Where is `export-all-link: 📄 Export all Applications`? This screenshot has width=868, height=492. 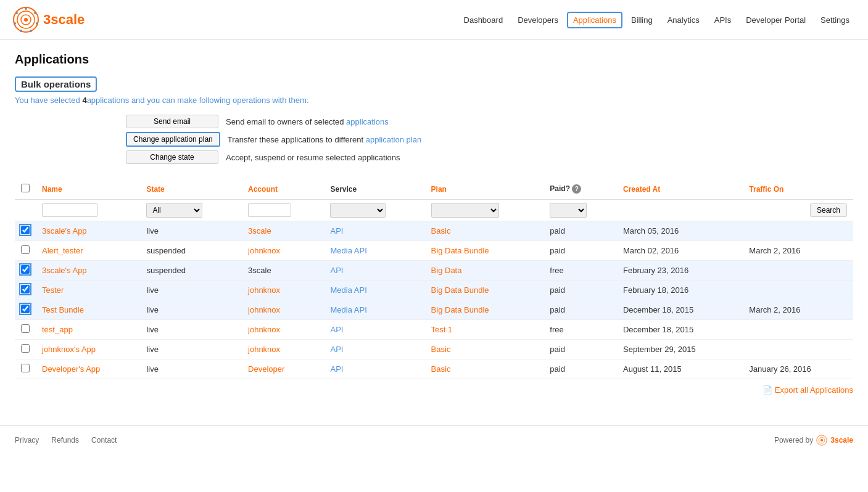
export-all-link: 📄 Export all Applications is located at coordinates (808, 390).